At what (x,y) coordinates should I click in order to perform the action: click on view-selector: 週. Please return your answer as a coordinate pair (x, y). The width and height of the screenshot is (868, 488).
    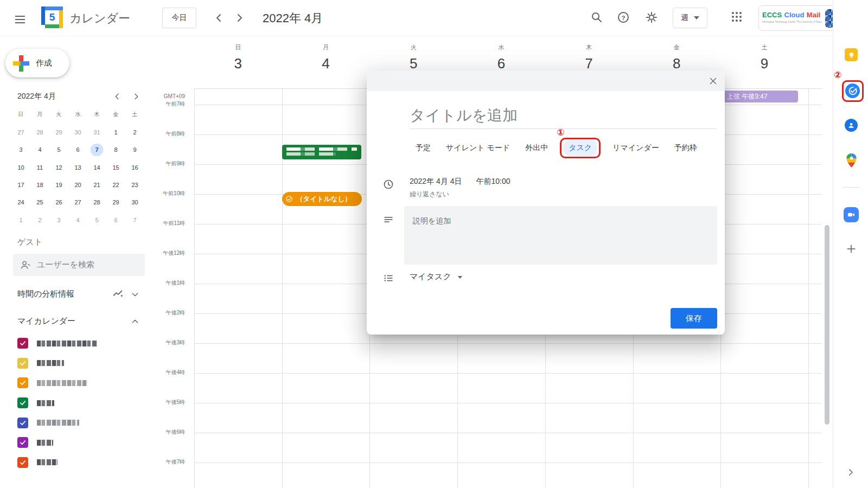
    Looking at the image, I should click on (690, 18).